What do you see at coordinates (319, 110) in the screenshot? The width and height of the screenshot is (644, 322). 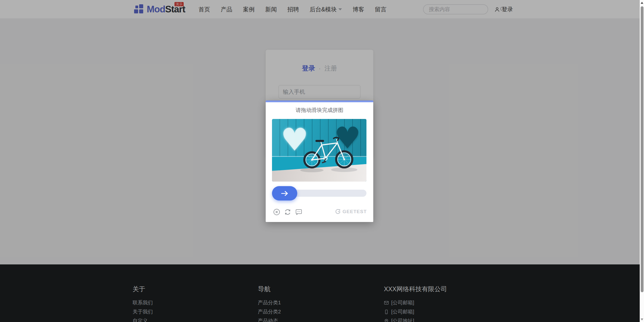 I see `captcha-title: 请拖动滑块完成拼图` at bounding box center [319, 110].